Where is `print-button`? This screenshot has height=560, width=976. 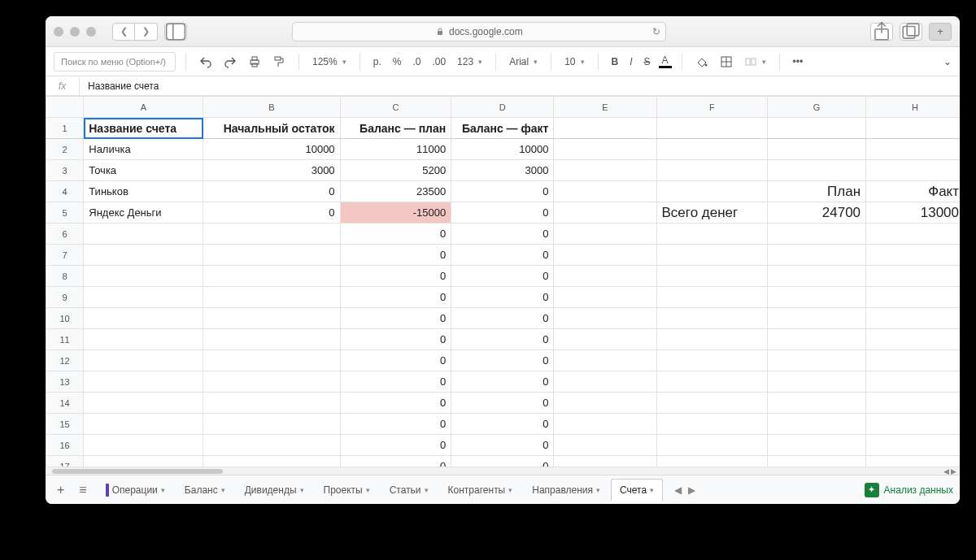 print-button is located at coordinates (255, 62).